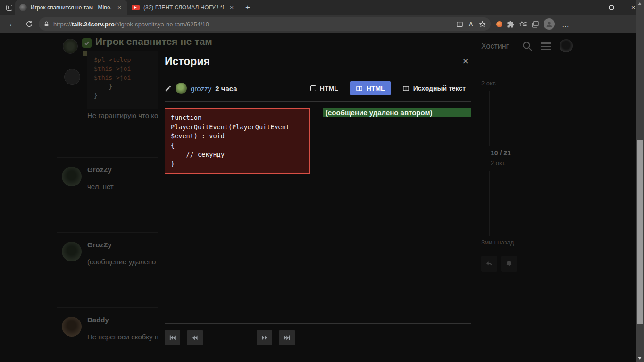 This screenshot has width=644, height=362. Describe the element at coordinates (9, 8) in the screenshot. I see `tab-actions-button` at that location.